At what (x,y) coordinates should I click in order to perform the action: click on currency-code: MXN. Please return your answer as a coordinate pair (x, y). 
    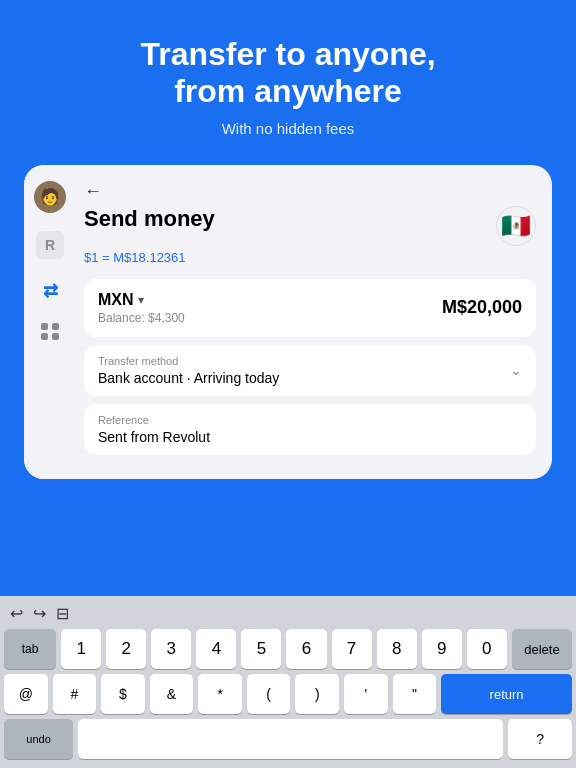
    Looking at the image, I should click on (116, 300).